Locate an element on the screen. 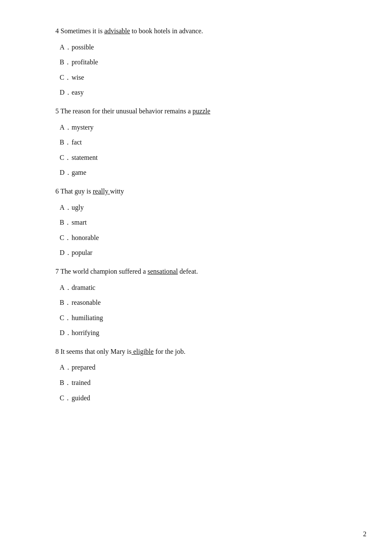  question-7-number: 7 is located at coordinates (58, 271).